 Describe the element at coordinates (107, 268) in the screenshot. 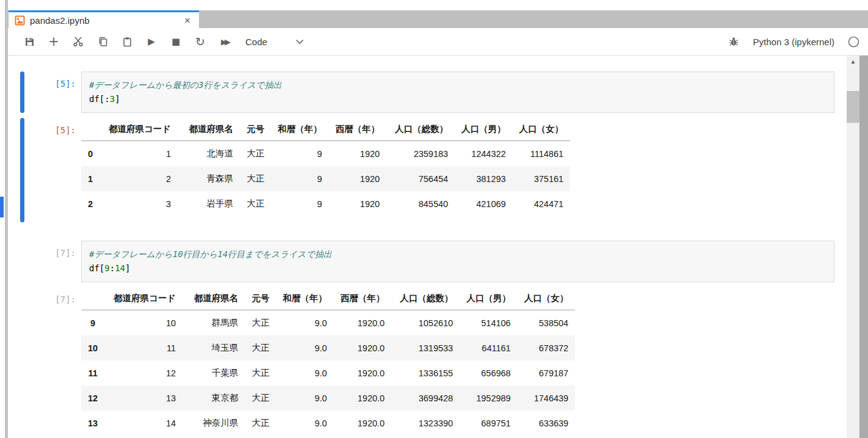

I see `code-token: 9` at that location.